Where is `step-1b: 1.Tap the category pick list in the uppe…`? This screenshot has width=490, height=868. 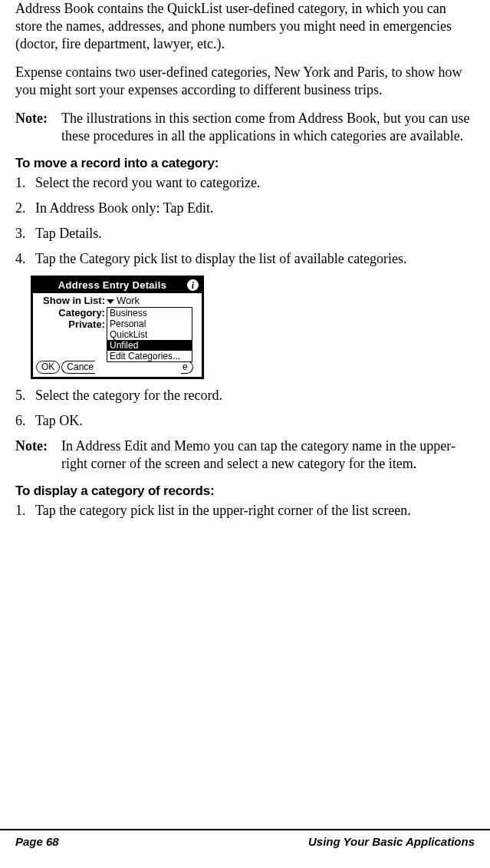 step-1b: 1.Tap the category pick list in the uppe… is located at coordinates (245, 511).